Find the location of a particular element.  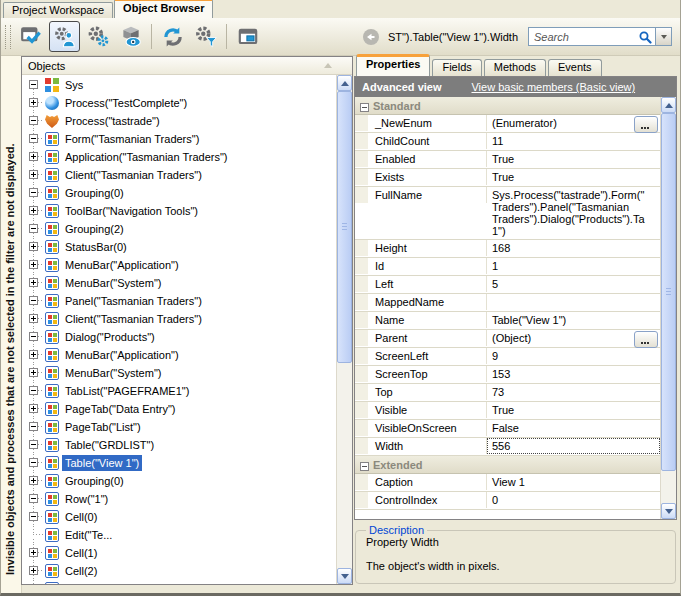

toolbar-grip is located at coordinates (8, 37).